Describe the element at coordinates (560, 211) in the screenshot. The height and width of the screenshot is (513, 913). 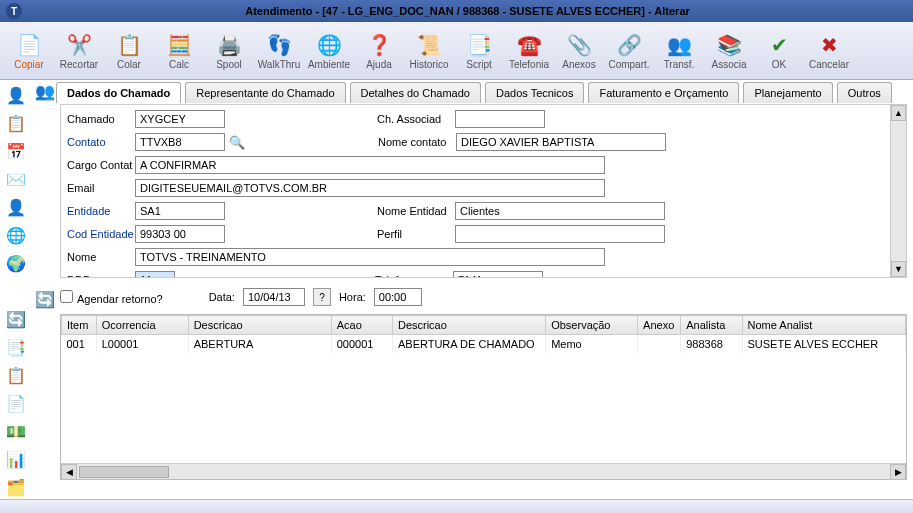
I see `nomeentidad-input` at that location.